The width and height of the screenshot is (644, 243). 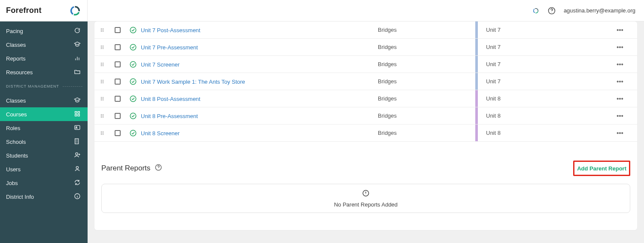 I want to click on assessment-unit: Unit 7, so click(x=543, y=30).